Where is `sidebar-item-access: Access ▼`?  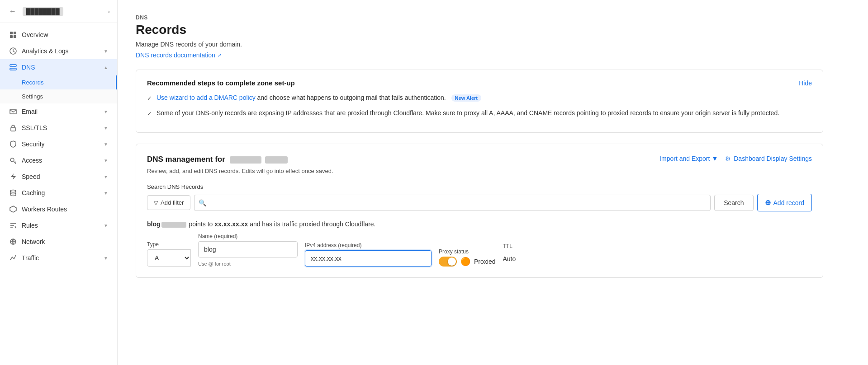
sidebar-item-access: Access ▼ is located at coordinates (59, 160).